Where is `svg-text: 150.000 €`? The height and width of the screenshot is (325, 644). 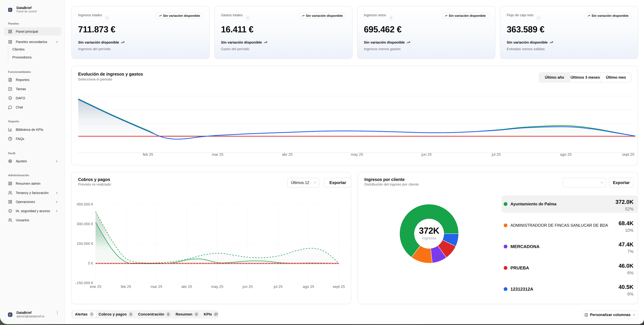 svg-text: 150.000 € is located at coordinates (85, 244).